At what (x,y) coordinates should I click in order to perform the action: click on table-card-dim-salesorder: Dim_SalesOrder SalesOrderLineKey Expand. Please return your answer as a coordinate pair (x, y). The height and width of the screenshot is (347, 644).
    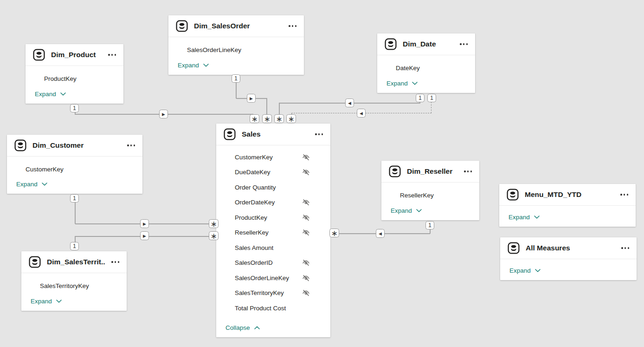
    Looking at the image, I should click on (236, 45).